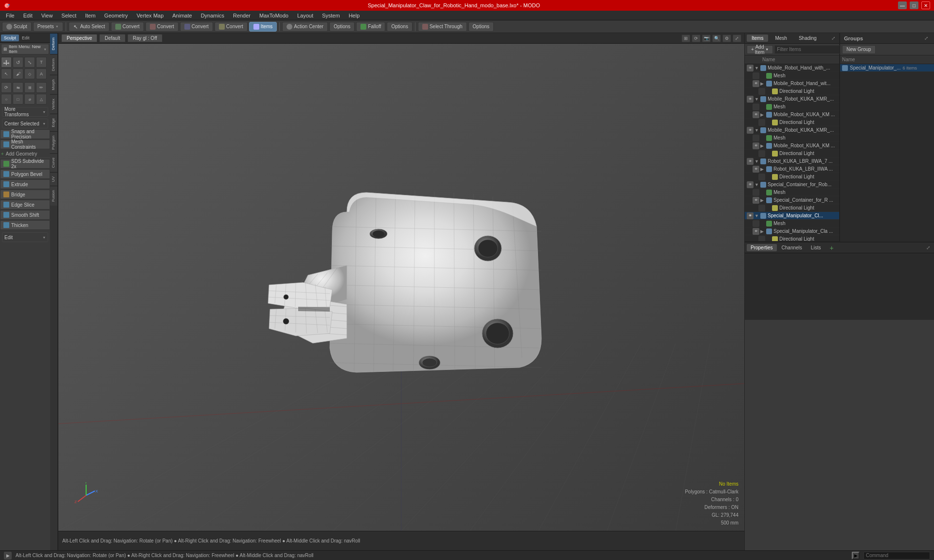 The image size is (934, 560). I want to click on menu-animate: Animate, so click(182, 16).